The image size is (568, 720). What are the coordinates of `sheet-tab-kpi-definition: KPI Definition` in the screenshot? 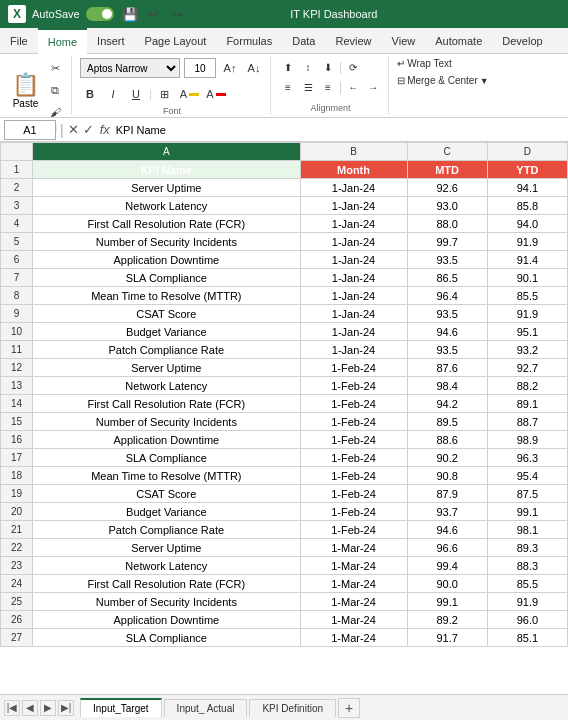 It's located at (292, 708).